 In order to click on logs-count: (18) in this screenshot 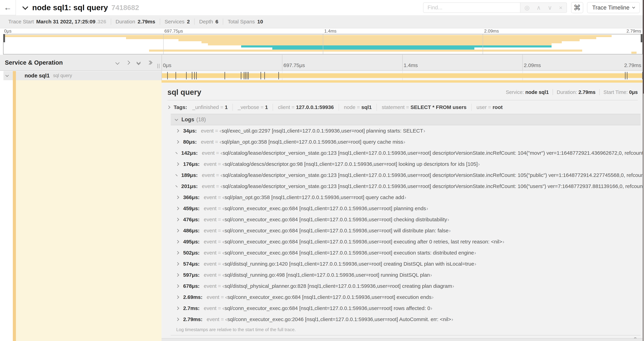, I will do `click(201, 120)`.